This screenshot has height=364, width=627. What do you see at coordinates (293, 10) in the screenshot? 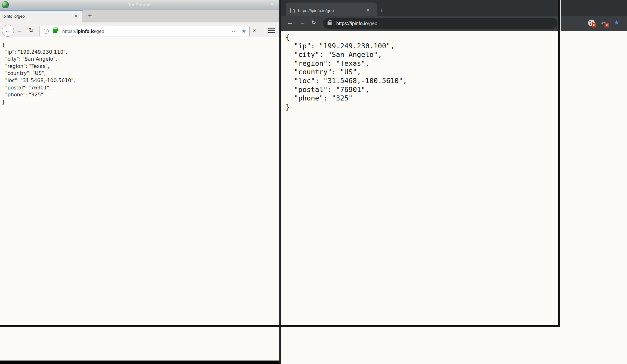
I see `document-favicon-icon` at bounding box center [293, 10].